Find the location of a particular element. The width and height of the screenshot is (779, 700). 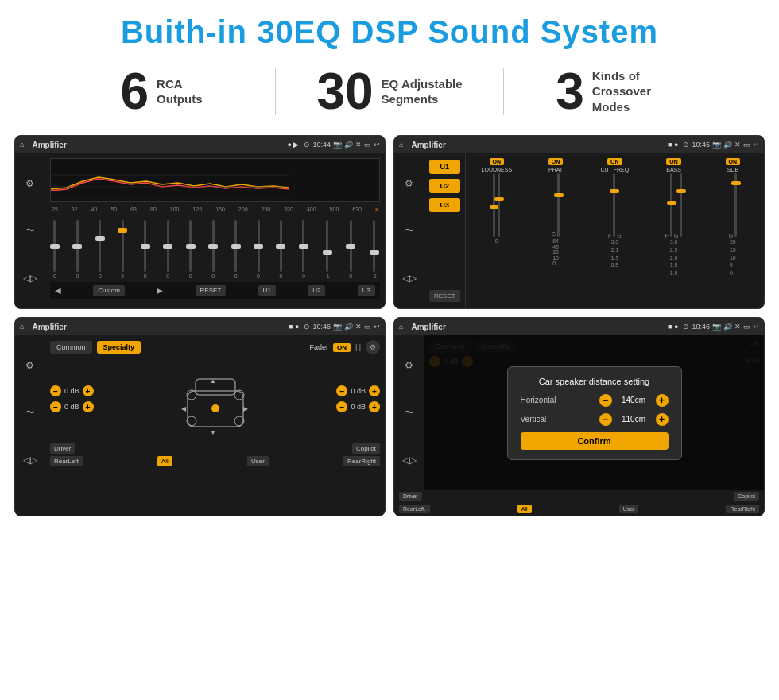

vertical-plus-btn: + is located at coordinates (662, 420).